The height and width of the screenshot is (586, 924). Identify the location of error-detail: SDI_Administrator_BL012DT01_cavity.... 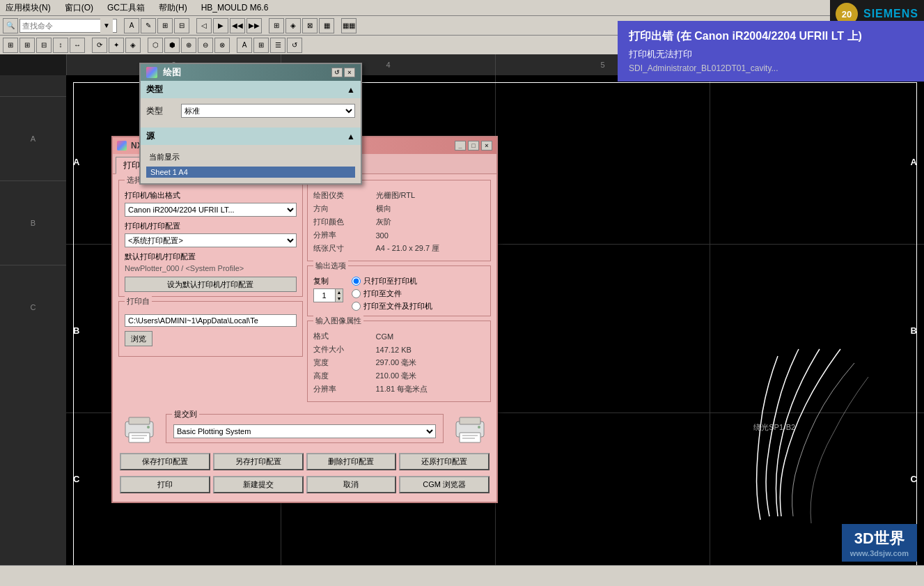
(771, 68).